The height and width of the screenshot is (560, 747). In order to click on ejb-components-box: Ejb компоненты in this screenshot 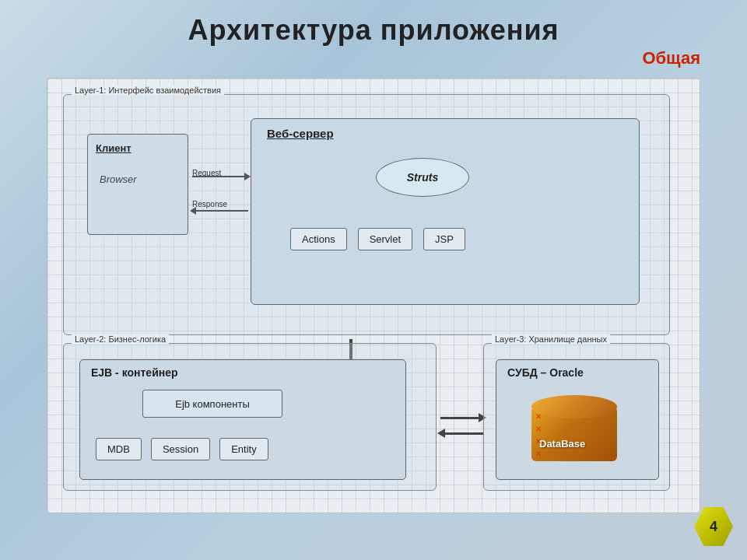, I will do `click(212, 404)`.